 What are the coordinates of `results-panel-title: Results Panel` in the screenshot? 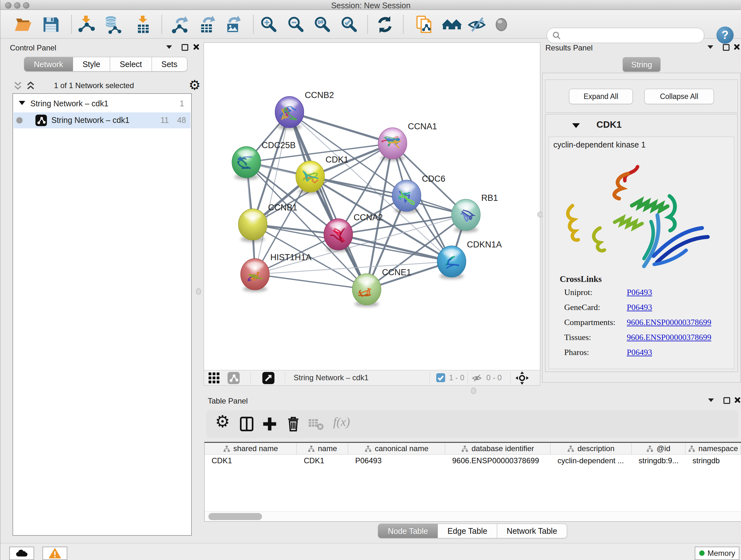 It's located at (569, 48).